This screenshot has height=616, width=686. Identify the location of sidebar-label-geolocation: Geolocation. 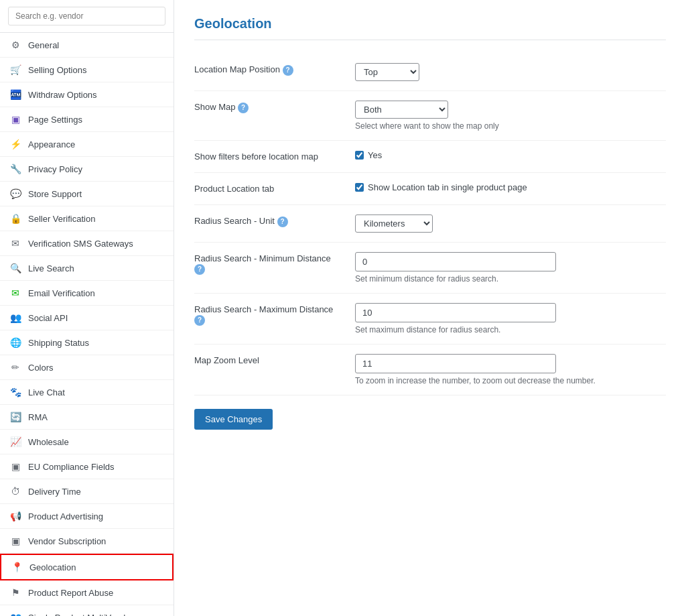
(52, 567).